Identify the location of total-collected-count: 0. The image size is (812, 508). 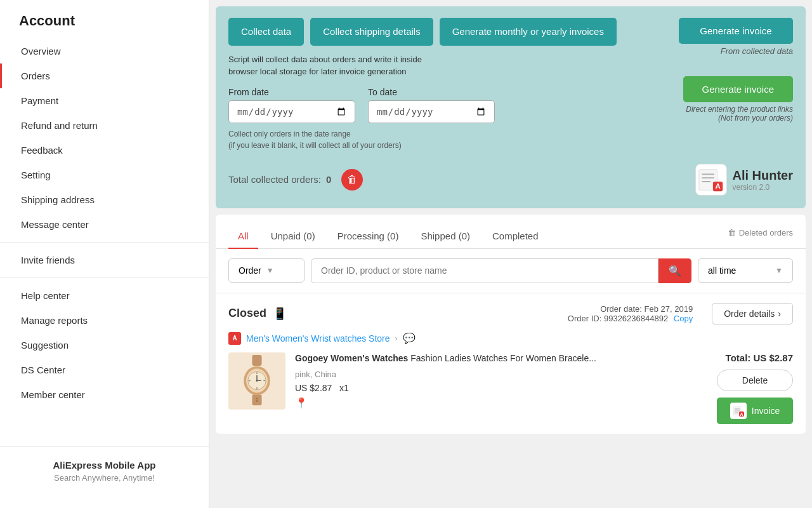
(329, 179).